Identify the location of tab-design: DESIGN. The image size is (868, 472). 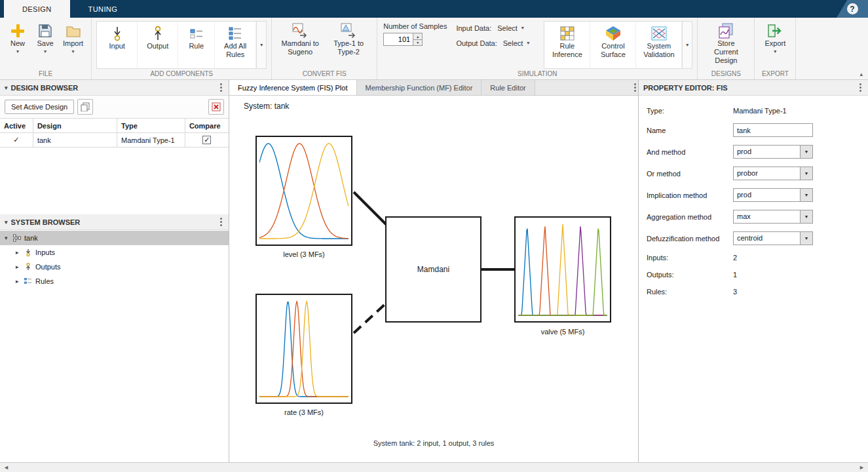
(37, 9).